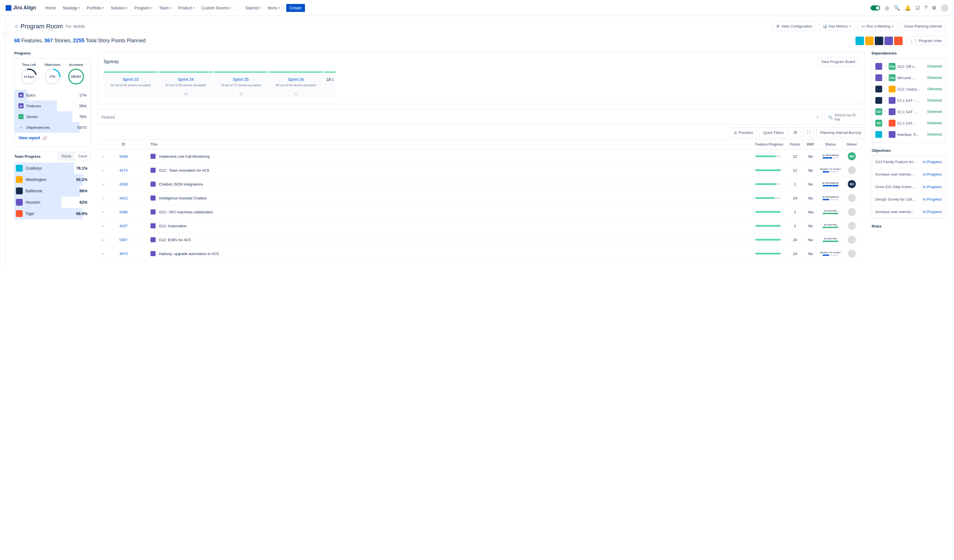 This screenshot has width=954, height=560. What do you see at coordinates (119, 8) in the screenshot?
I see `nav-solution: Solution▾` at bounding box center [119, 8].